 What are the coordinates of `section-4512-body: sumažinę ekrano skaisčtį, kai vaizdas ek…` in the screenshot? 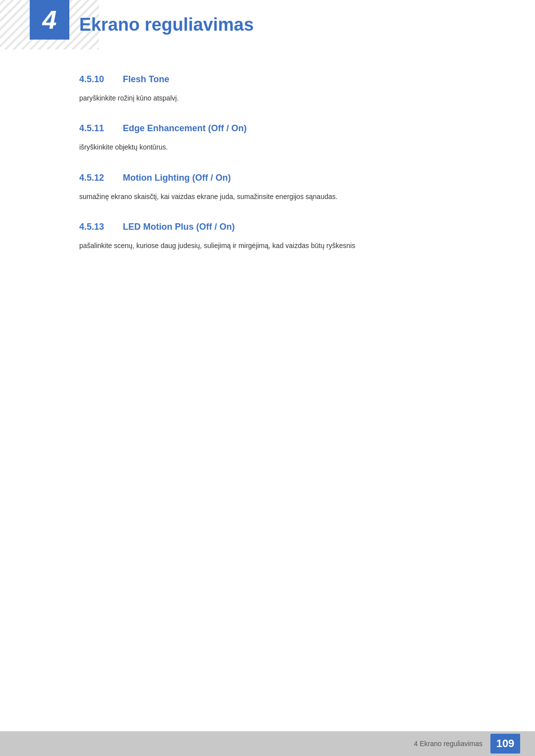 It's located at (268, 197).